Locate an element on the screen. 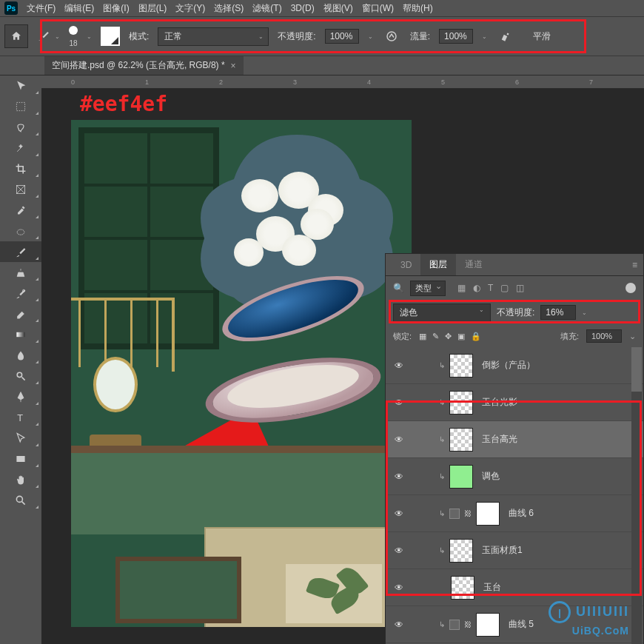 Image resolution: width=644 pixels, height=644 pixels. pressure-opacity-icon is located at coordinates (392, 36).